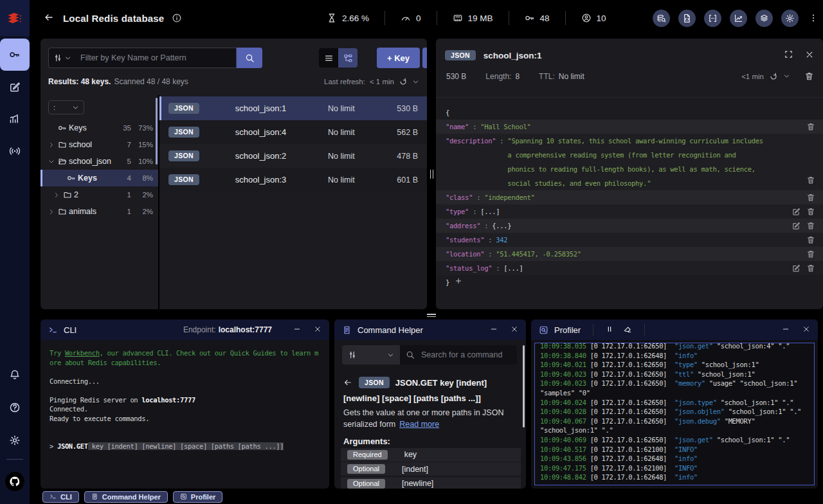 This screenshot has width=823, height=504. What do you see at coordinates (318, 330) in the screenshot?
I see `close-cli-button` at bounding box center [318, 330].